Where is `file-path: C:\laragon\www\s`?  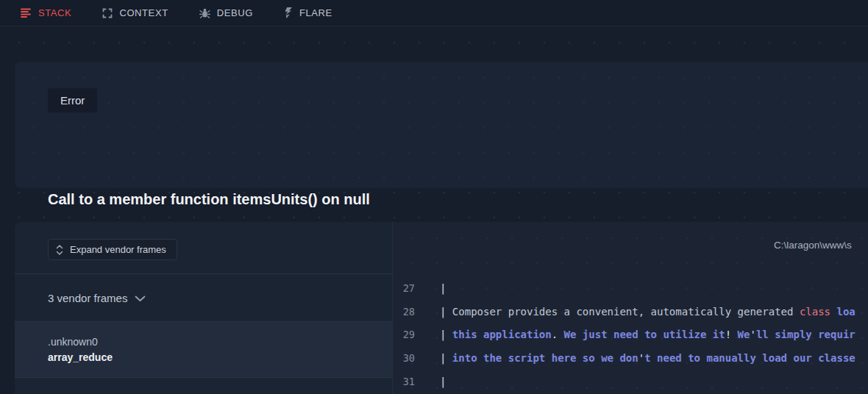
file-path: C:\laragon\www\s is located at coordinates (813, 246).